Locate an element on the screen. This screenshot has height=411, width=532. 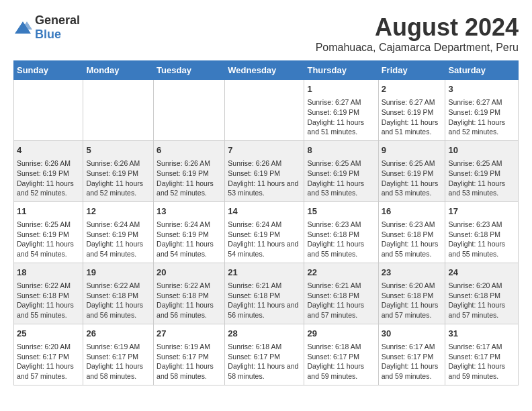
day-number: 19 is located at coordinates (118, 273).